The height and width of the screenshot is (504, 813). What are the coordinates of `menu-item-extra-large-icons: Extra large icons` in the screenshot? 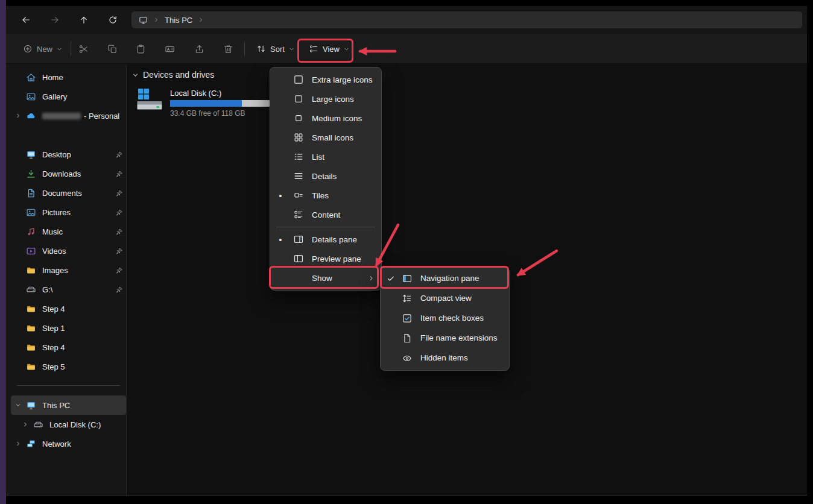 It's located at (326, 80).